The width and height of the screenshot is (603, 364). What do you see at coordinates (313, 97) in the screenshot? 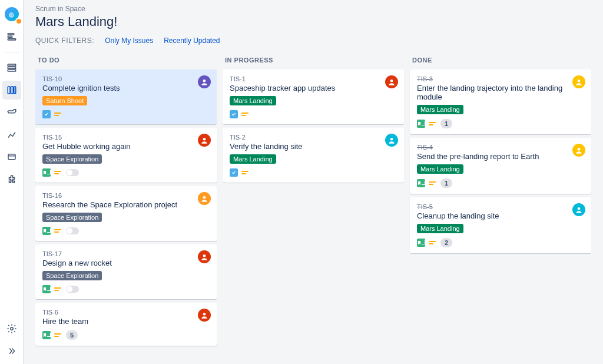
I see `issue-card: TIS-1Spaceship tracker app updatesMars L…` at bounding box center [313, 97].